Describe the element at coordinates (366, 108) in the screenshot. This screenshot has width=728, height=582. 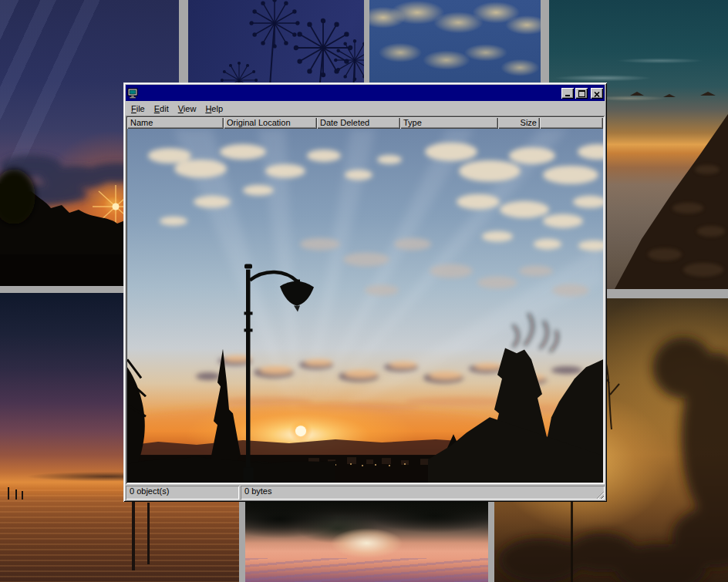
I see `menu-bar: File Edit View Help` at that location.